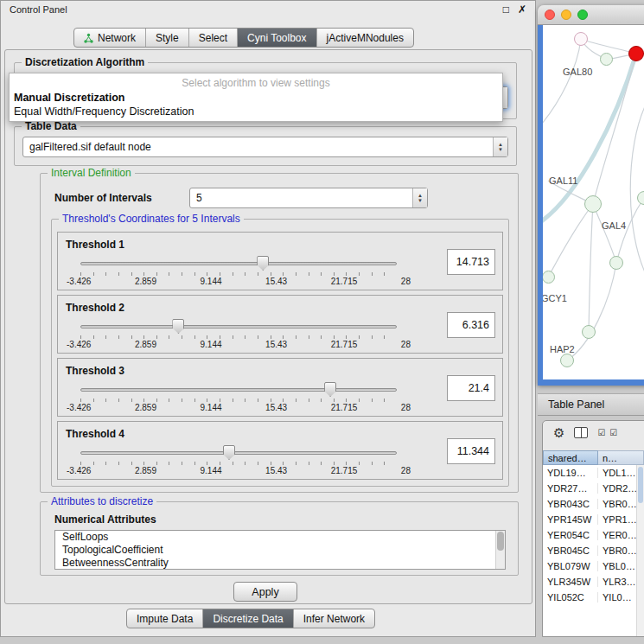 The width and height of the screenshot is (644, 644). I want to click on tab-style: Style, so click(168, 38).